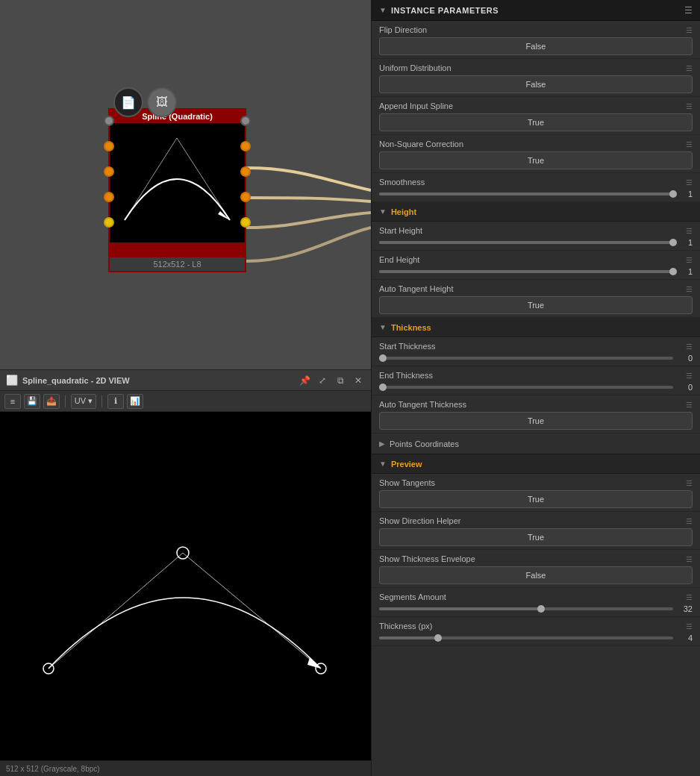 Image resolution: width=700 pixels, height=776 pixels. I want to click on toolbar-wrap-btn: UV ▾, so click(84, 401).